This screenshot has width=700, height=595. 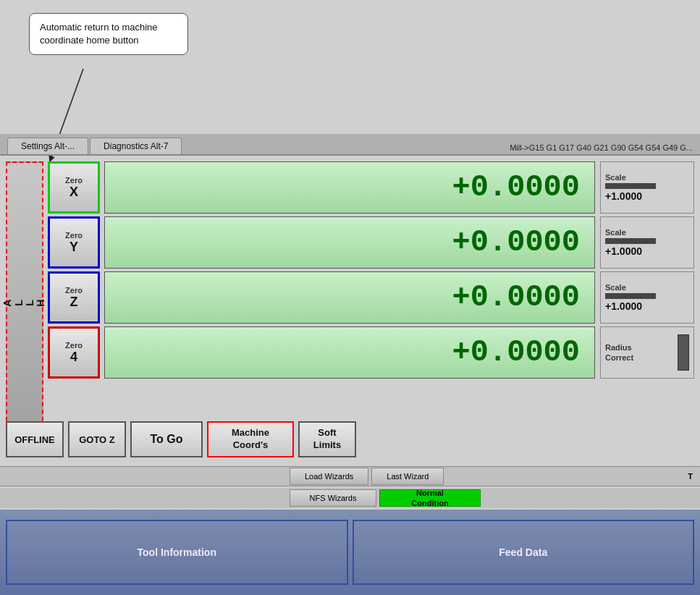 What do you see at coordinates (516, 187) in the screenshot?
I see `dro-x-value: +0.0000` at bounding box center [516, 187].